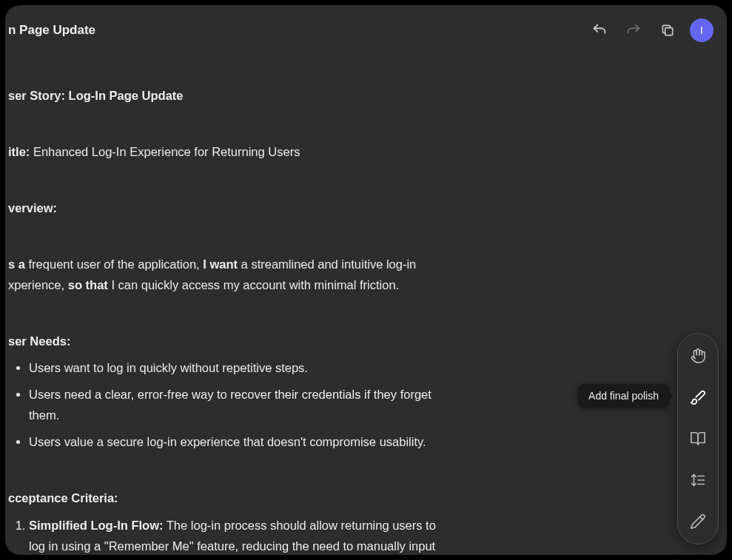  What do you see at coordinates (698, 356) in the screenshot?
I see `hand-icon` at bounding box center [698, 356].